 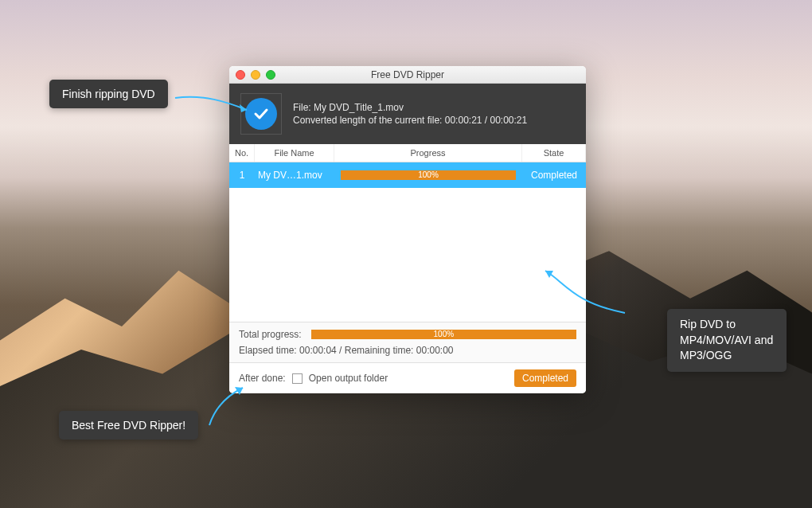 I want to click on col-name: File Name, so click(x=295, y=153).